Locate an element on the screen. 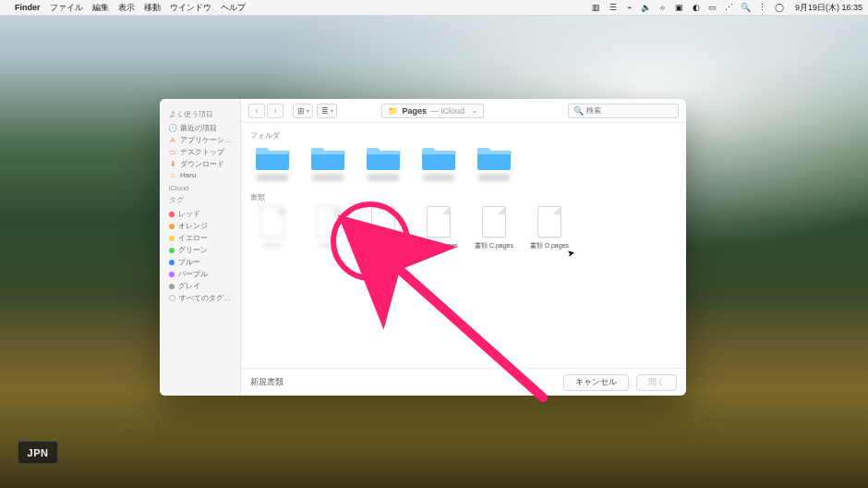 This screenshot has width=868, height=488. sidebar-tag-item: パープル is located at coordinates (205, 274).